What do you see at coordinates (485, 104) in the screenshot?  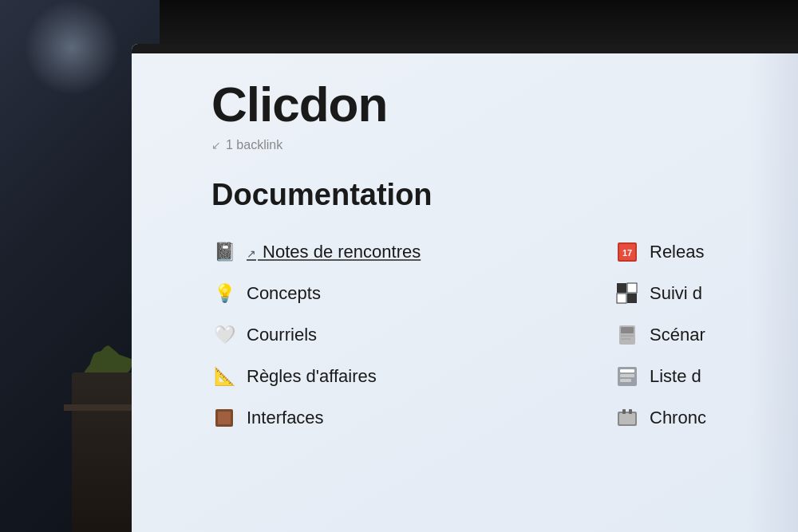 I see `page-title: Clicdon` at bounding box center [485, 104].